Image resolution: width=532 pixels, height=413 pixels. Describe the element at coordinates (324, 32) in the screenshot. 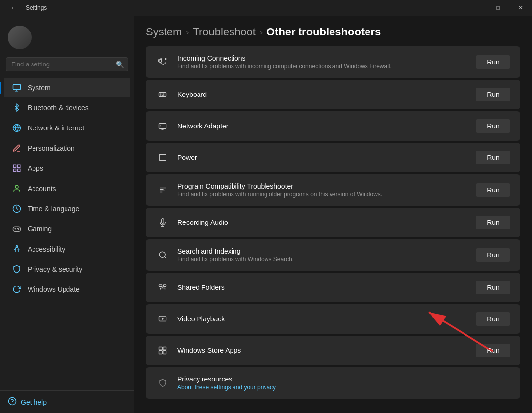

I see `breadcrumb-current: Other troubleshooters` at that location.